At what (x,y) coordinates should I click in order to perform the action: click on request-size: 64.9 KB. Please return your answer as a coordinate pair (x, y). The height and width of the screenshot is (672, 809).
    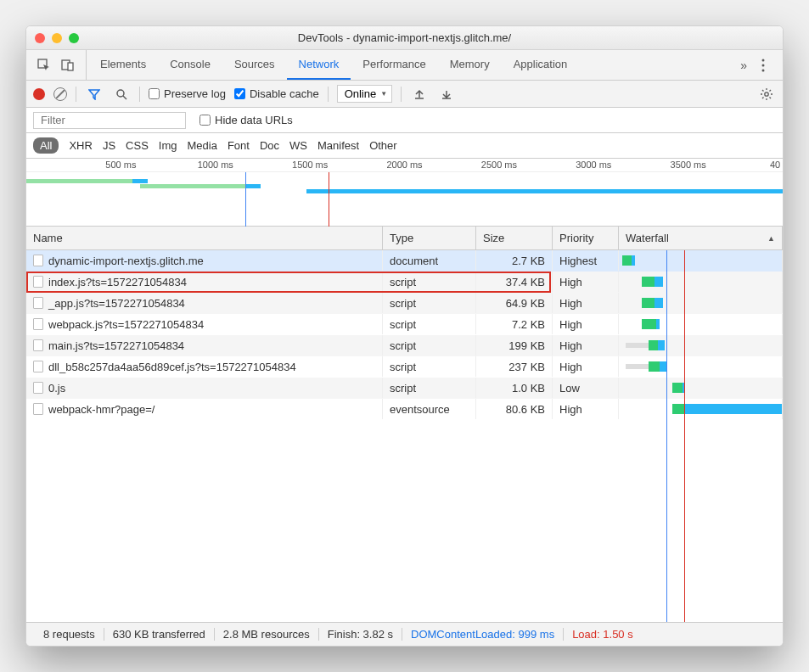
    Looking at the image, I should click on (514, 303).